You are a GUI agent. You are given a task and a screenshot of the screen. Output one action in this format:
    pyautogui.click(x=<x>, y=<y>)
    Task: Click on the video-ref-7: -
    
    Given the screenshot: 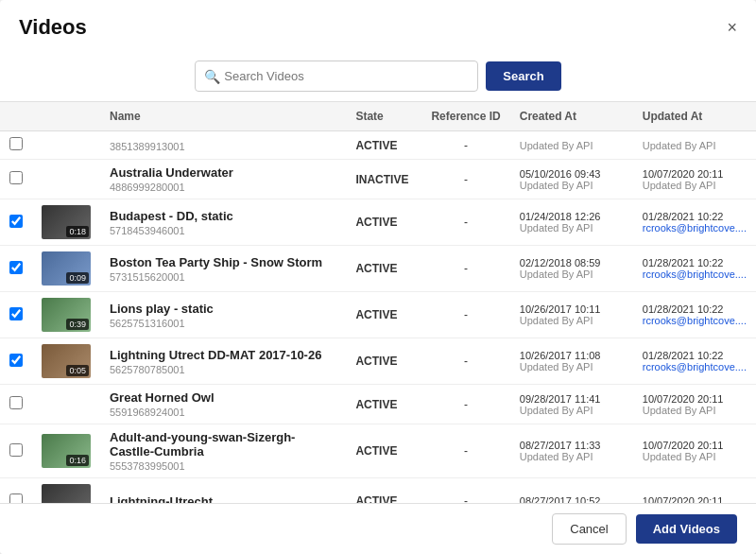 What is the action you would take?
    pyautogui.click(x=465, y=452)
    